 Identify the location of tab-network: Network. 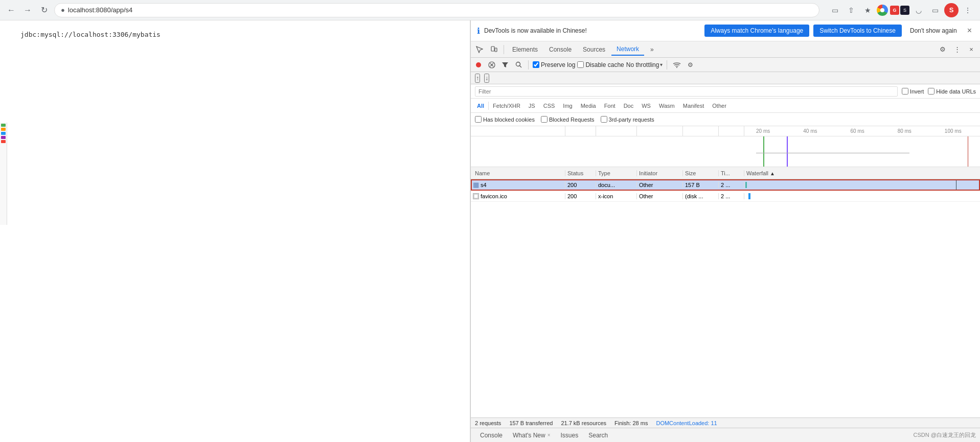
(628, 50).